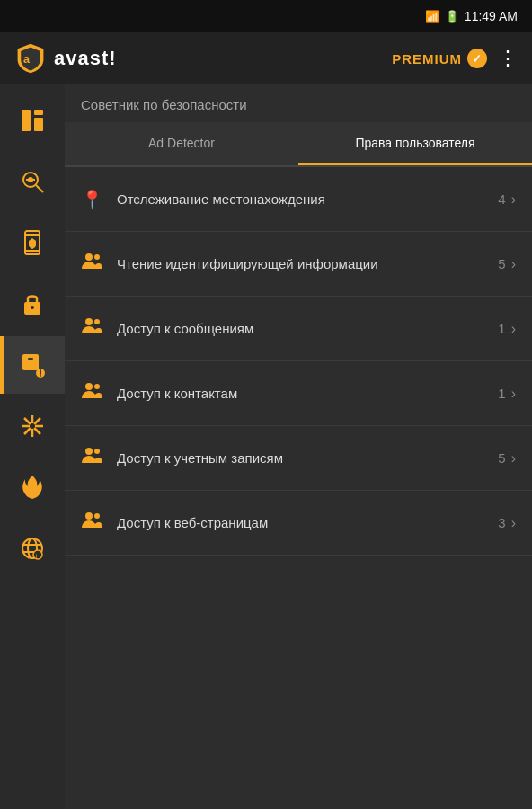 The image size is (532, 809). Describe the element at coordinates (32, 243) in the screenshot. I see `phone-shield-icon` at that location.